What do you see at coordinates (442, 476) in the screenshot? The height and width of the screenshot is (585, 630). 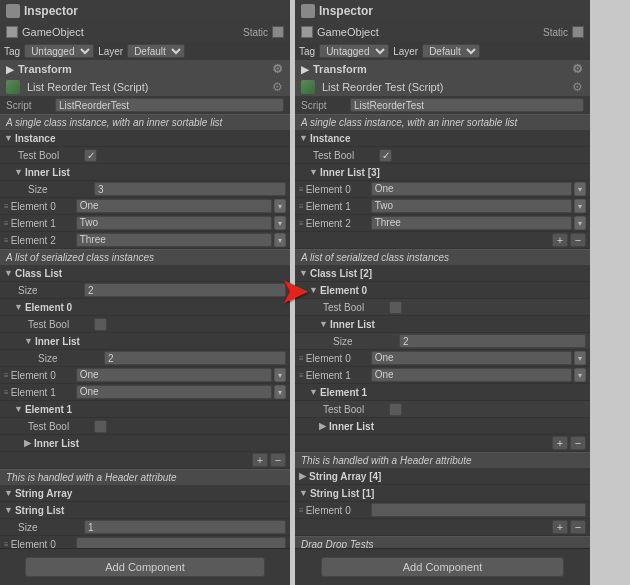 I see `right-stringarray-foldout: ▶ String Array [4]` at bounding box center [442, 476].